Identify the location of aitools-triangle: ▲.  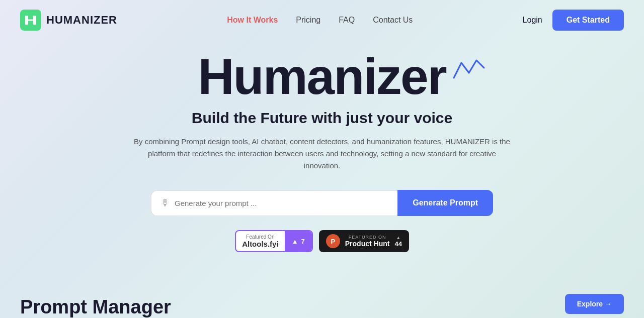
(295, 241).